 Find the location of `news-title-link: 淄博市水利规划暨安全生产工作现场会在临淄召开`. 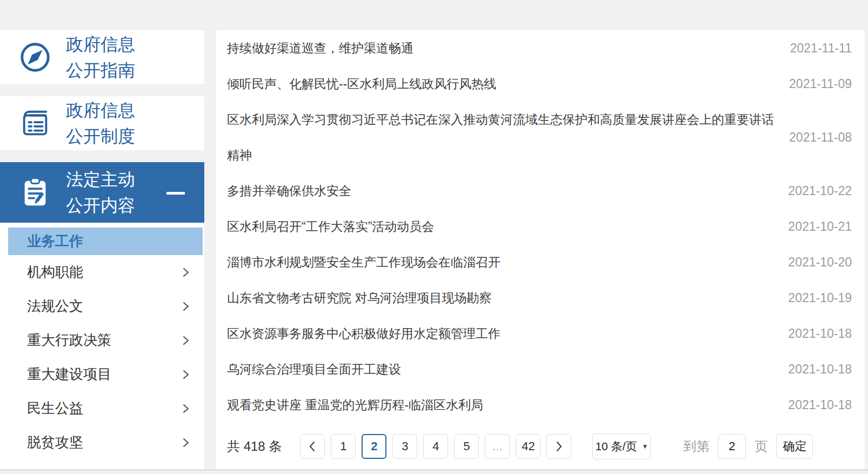

news-title-link: 淄博市水利规划暨安全生产工作现场会在临淄召开 is located at coordinates (502, 262).